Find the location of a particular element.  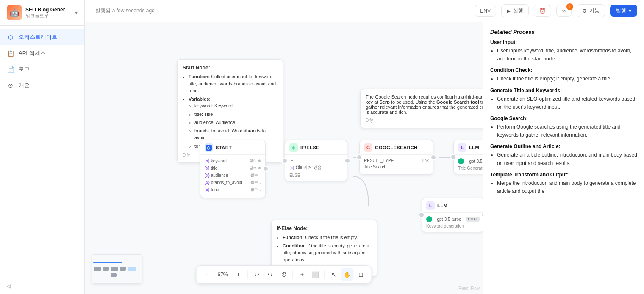

app-icon: 🤖 is located at coordinates (14, 13).